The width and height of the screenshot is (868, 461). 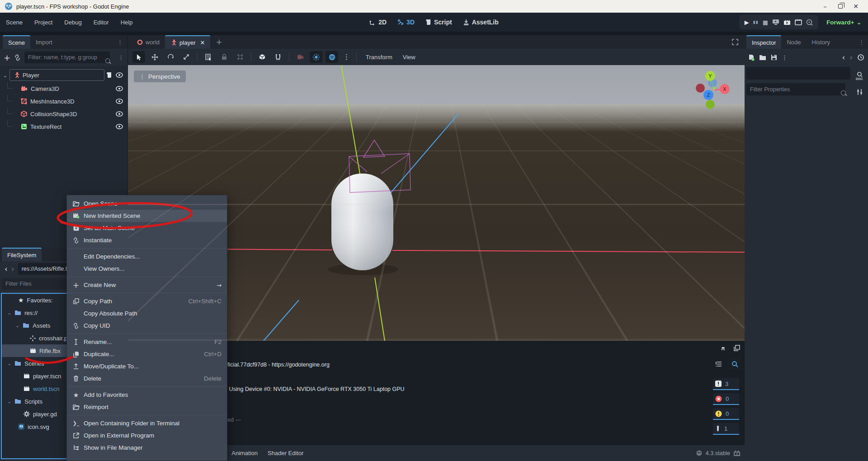 What do you see at coordinates (147, 436) in the screenshot?
I see `menu-item-open-external: Open in External Program` at bounding box center [147, 436].